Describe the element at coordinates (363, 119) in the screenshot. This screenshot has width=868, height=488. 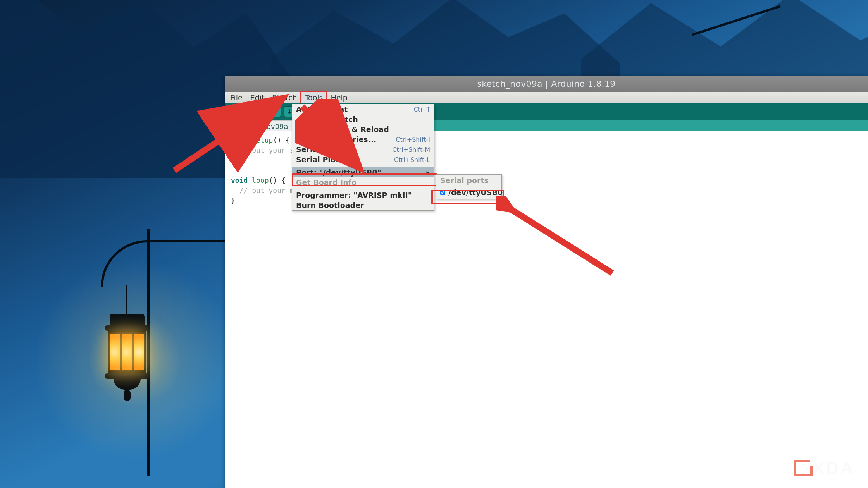
I see `menu-archive-sketch: Archive Sketch` at that location.